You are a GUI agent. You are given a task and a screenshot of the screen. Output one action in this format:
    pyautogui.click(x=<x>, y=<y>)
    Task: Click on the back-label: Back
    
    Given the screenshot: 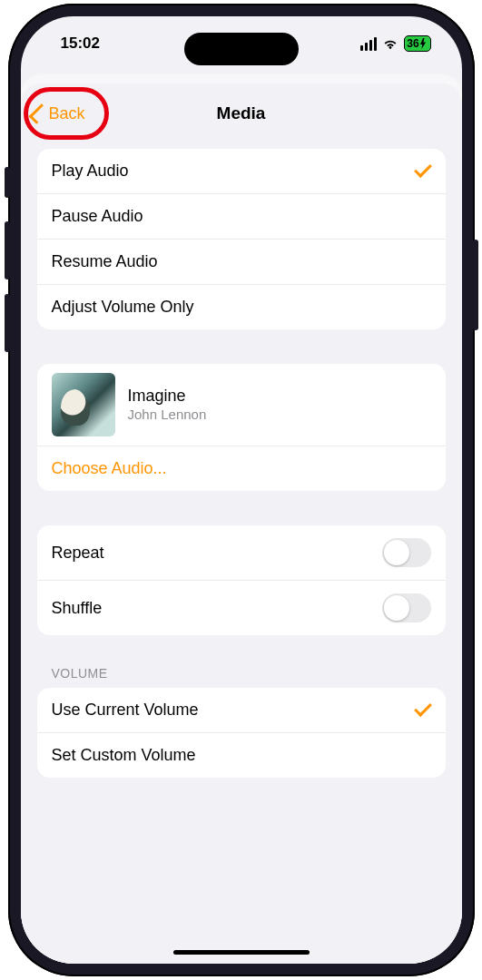 What is the action you would take?
    pyautogui.click(x=67, y=114)
    